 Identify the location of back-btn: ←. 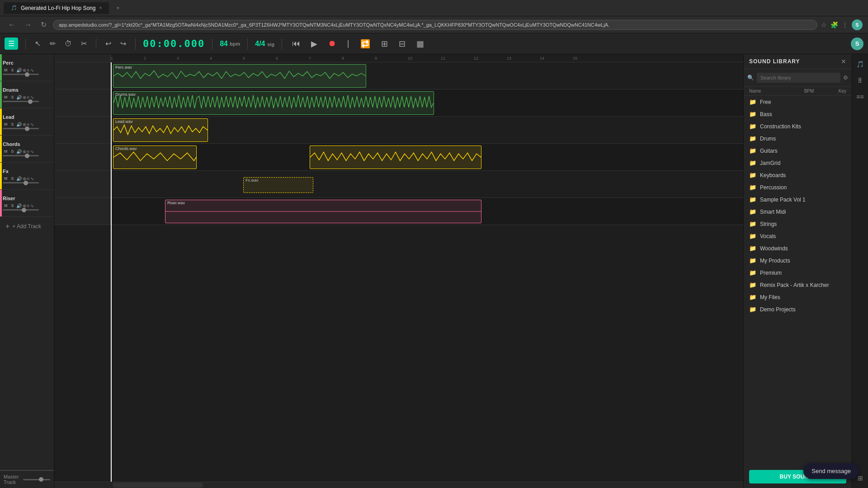
(12, 25).